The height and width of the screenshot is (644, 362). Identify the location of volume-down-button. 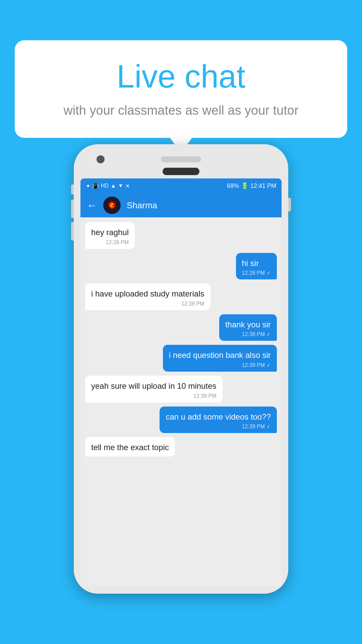
(72, 209).